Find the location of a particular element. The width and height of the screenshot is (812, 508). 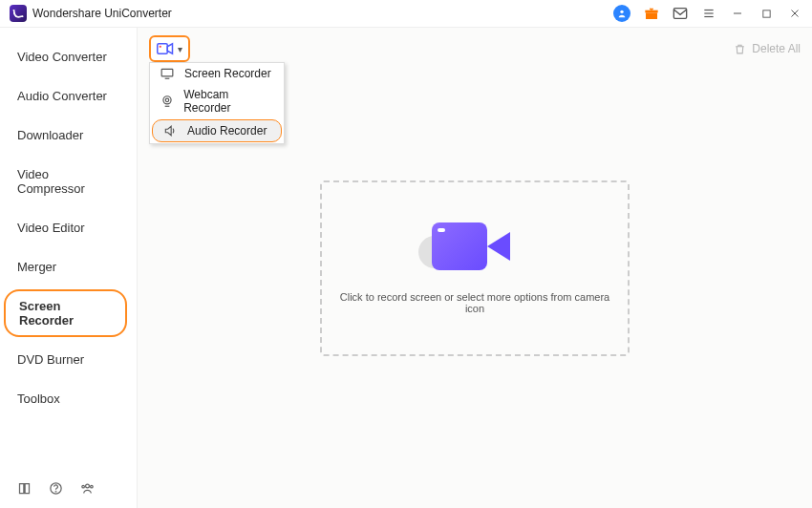

menu-item-label: Audio Recorder is located at coordinates (227, 131).